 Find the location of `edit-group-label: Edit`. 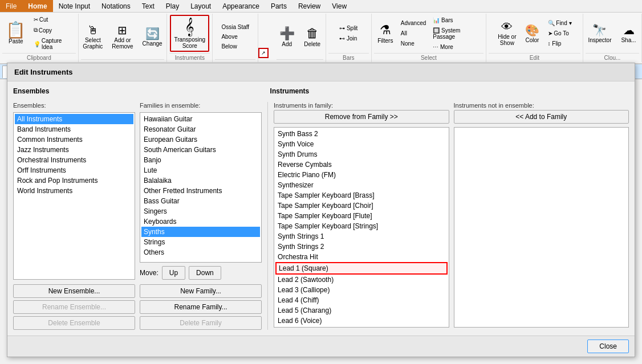

edit-group-label: Edit is located at coordinates (535, 57).